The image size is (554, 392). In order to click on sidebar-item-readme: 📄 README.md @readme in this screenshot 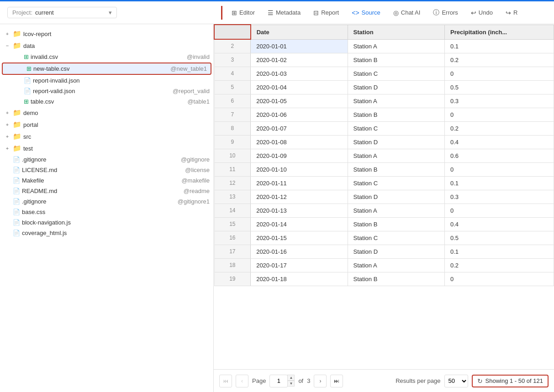, I will do `click(107, 191)`.